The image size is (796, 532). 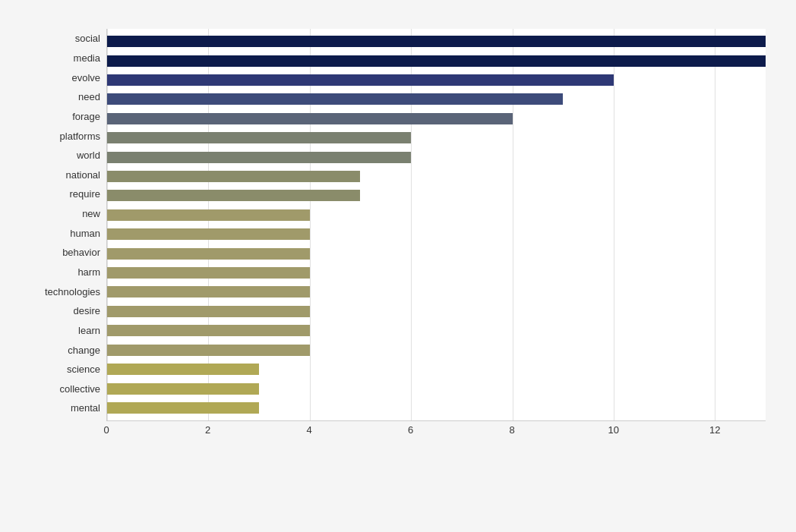 What do you see at coordinates (73, 291) in the screenshot?
I see `y-label: technologies` at bounding box center [73, 291].